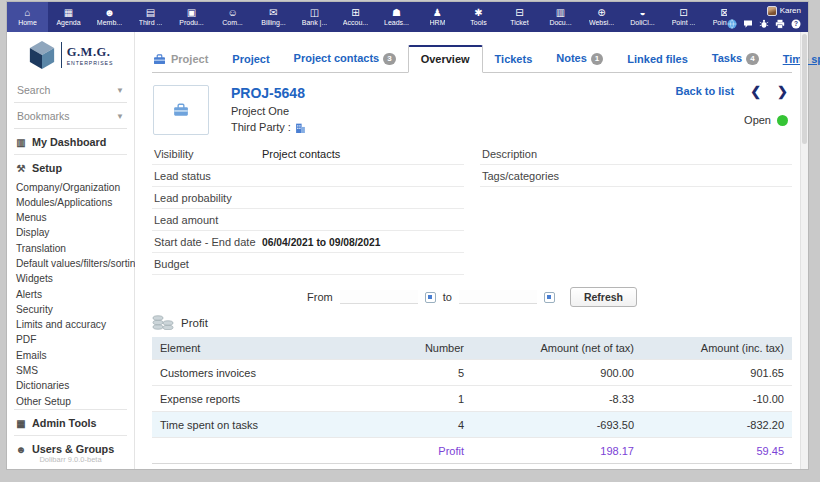 This screenshot has height=482, width=820. What do you see at coordinates (28, 17) in the screenshot?
I see `nav-item-home: ⌂Home` at bounding box center [28, 17].